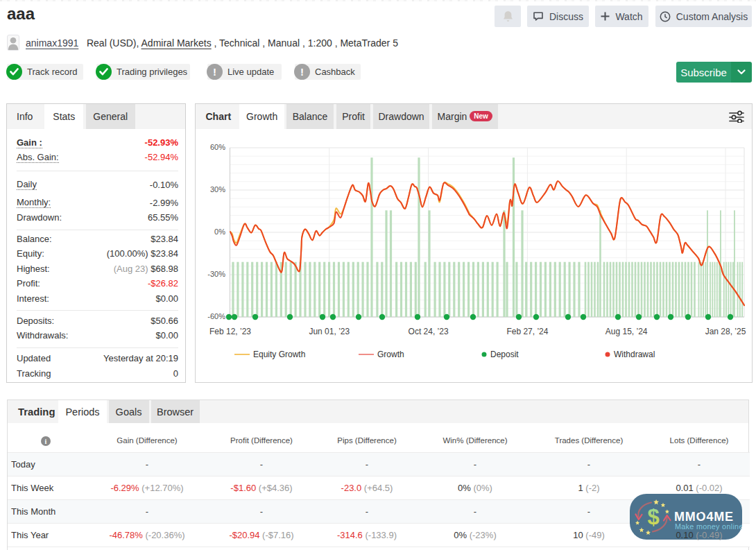  What do you see at coordinates (220, 232) in the screenshot?
I see `svg-text: 0%` at bounding box center [220, 232].